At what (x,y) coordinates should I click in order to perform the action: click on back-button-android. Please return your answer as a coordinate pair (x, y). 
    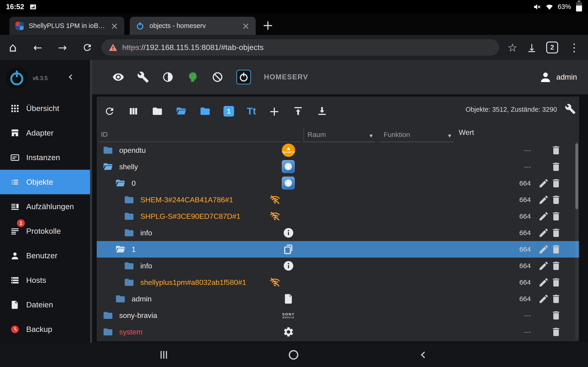
    Looking at the image, I should click on (423, 355).